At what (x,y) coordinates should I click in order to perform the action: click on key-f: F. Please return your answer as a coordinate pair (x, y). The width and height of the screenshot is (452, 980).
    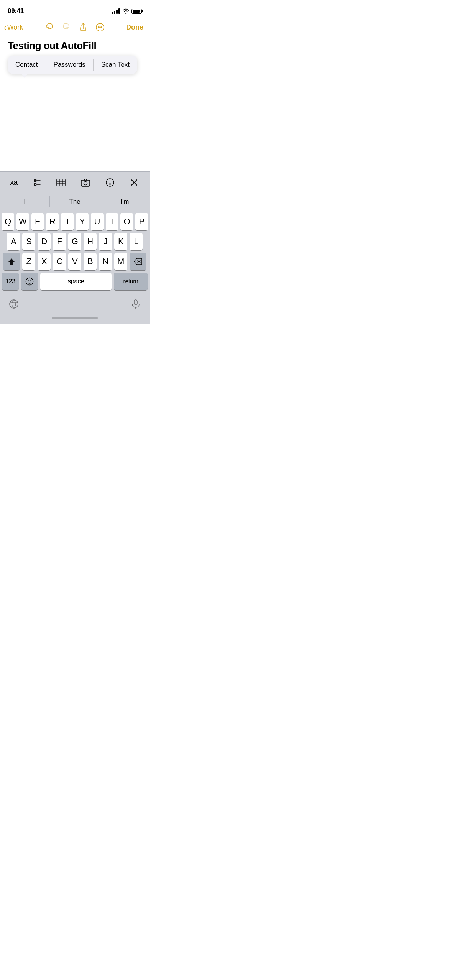
    Looking at the image, I should click on (59, 242).